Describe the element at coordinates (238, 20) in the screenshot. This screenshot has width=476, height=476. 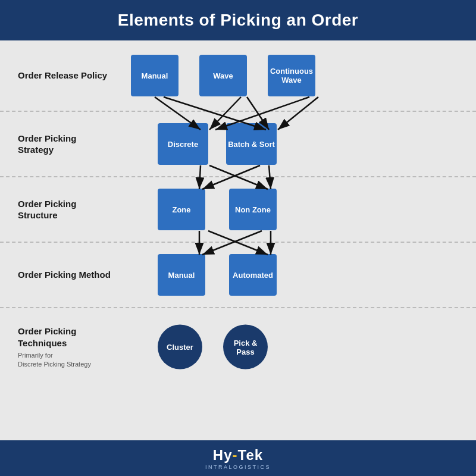
I see `page-title: Elements of Picking an Order` at that location.